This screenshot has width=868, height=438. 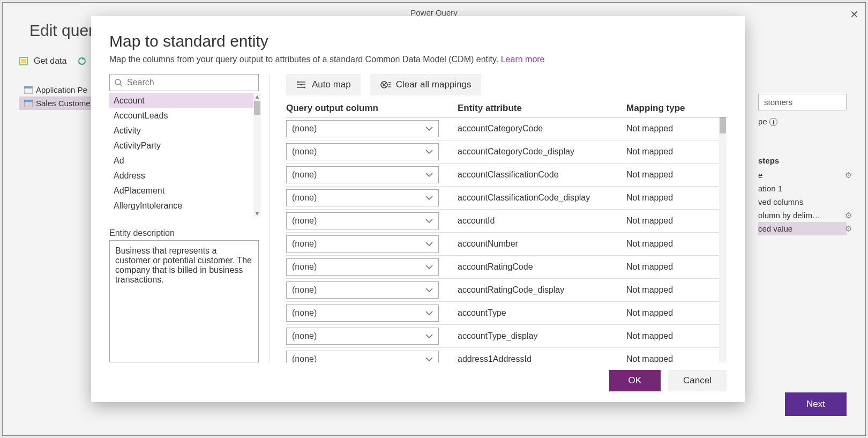 I want to click on auto-map-label: Auto map, so click(x=331, y=85).